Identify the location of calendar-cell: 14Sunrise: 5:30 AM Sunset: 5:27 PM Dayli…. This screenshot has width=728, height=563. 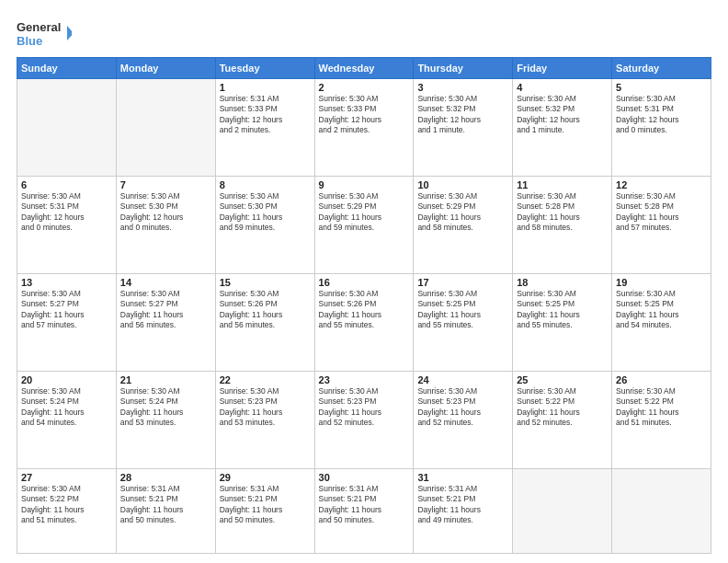
(165, 322).